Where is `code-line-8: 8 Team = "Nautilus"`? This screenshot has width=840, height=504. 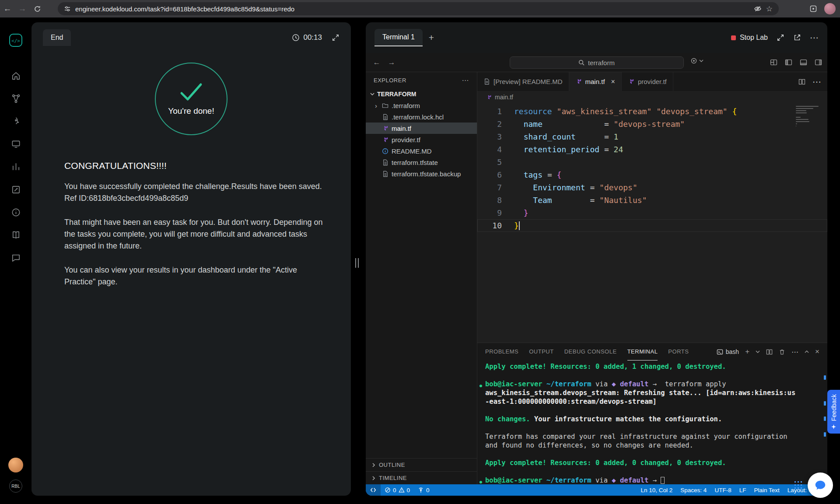 code-line-8: 8 Team = "Nautilus" is located at coordinates (652, 200).